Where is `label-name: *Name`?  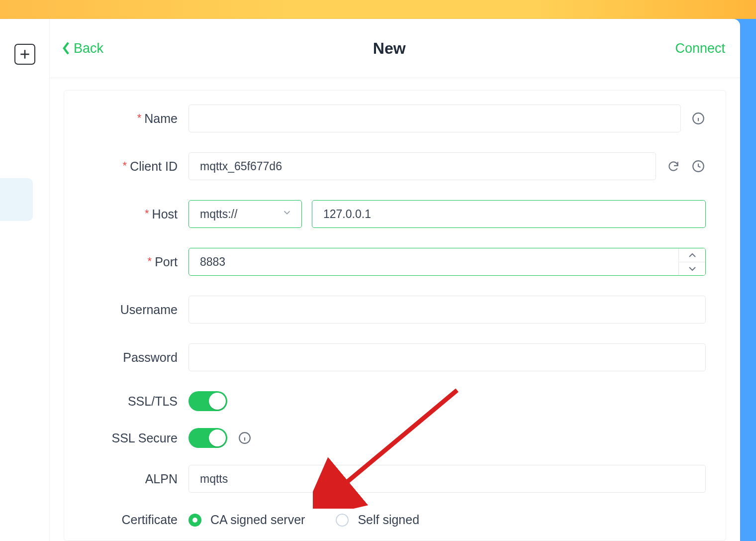
label-name: *Name is located at coordinates (136, 118).